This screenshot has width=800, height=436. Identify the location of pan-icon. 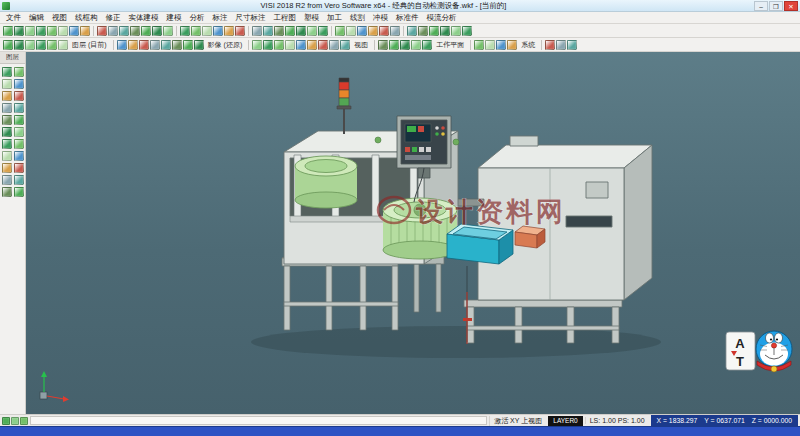
(290, 31).